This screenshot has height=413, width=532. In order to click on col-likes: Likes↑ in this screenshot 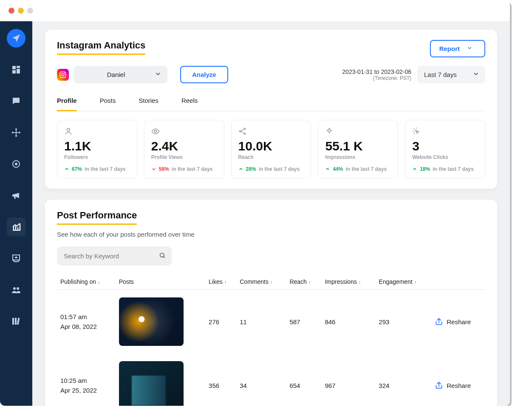, I will do `click(221, 282)`.